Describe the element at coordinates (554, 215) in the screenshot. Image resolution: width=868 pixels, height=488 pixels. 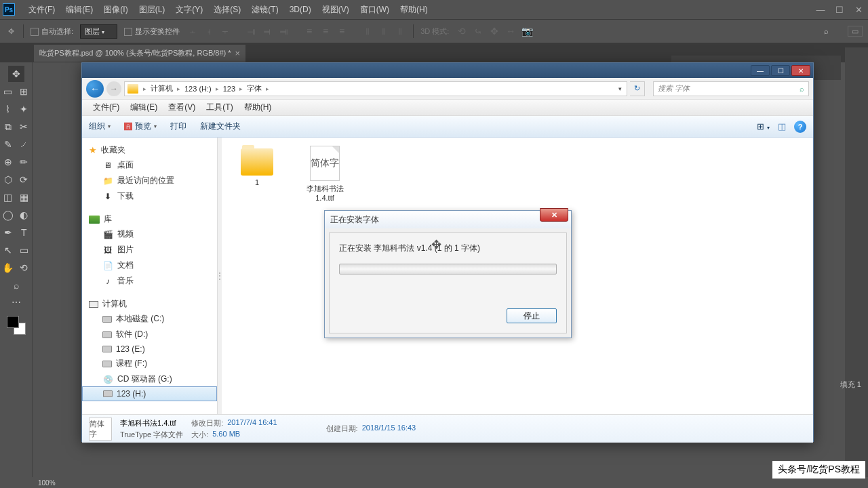
I see `dialog-close-icon: ✕` at that location.